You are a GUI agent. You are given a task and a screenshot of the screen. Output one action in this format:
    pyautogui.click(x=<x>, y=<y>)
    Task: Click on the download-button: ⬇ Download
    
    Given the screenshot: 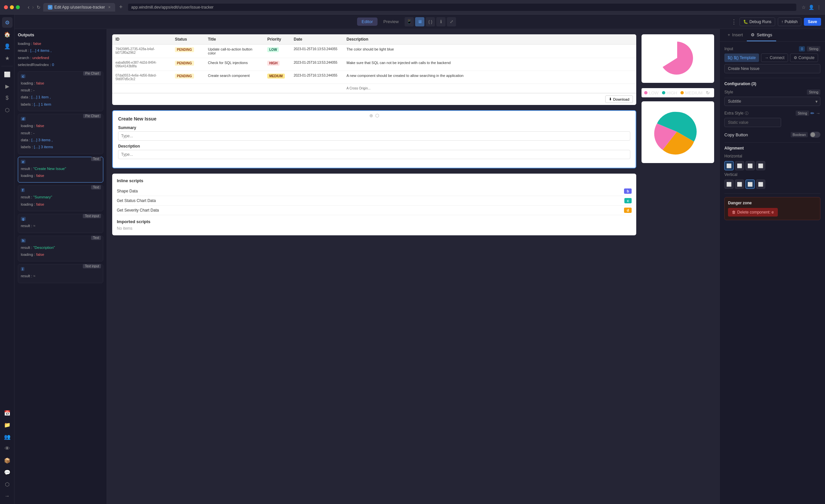 What is the action you would take?
    pyautogui.click(x=619, y=99)
    